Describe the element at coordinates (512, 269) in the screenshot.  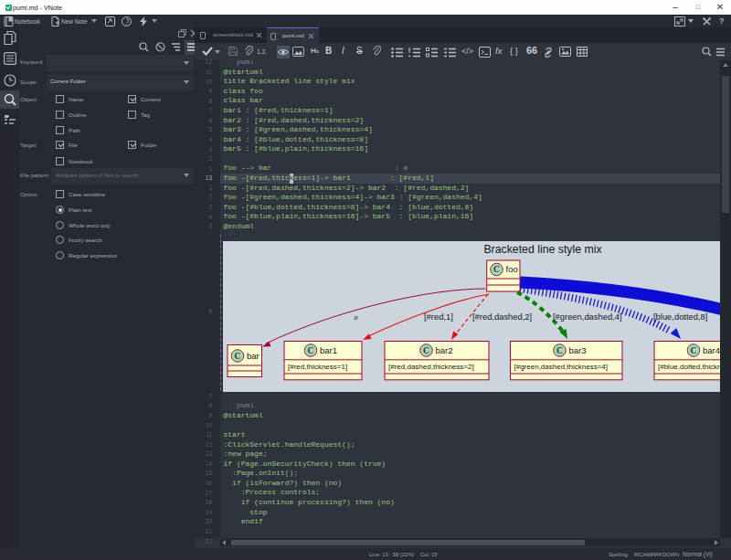
I see `svg-text: foo` at that location.